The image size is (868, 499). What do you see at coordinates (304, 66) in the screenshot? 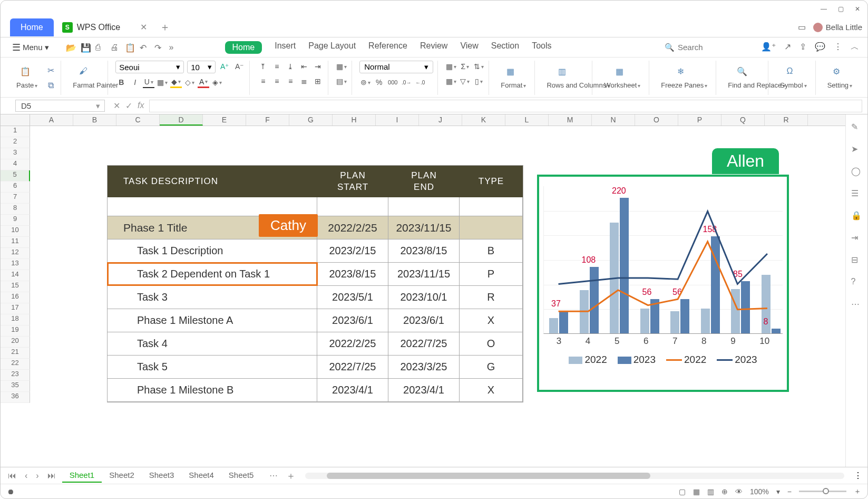
I see `decrease-indent-icon: ⇤` at bounding box center [304, 66].